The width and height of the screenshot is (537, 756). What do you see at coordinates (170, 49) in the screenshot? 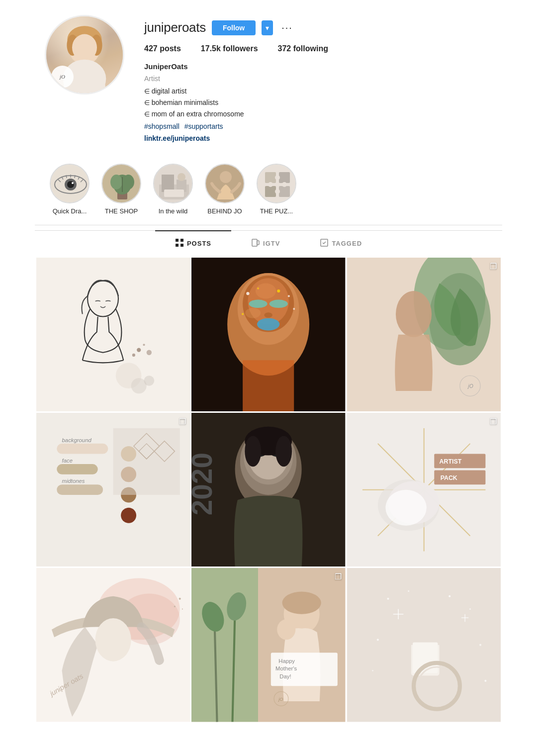
I see `posts-label: posts` at bounding box center [170, 49].